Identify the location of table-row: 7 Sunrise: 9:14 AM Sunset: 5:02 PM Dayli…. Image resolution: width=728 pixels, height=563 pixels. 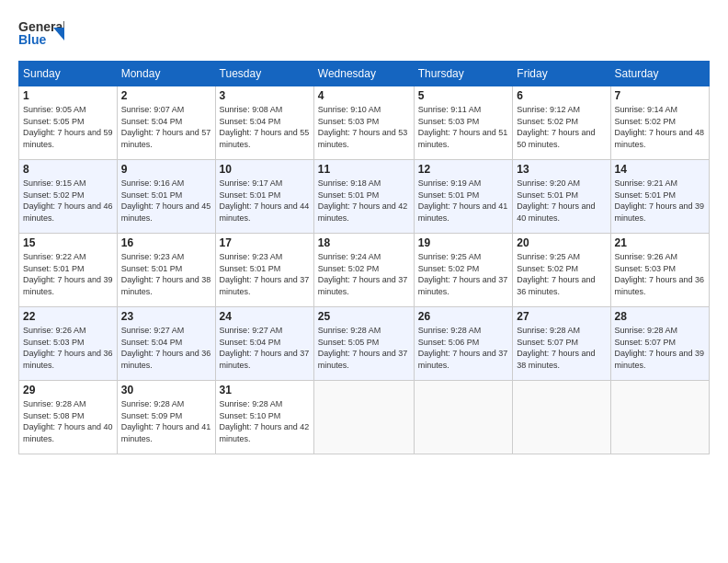
(660, 123).